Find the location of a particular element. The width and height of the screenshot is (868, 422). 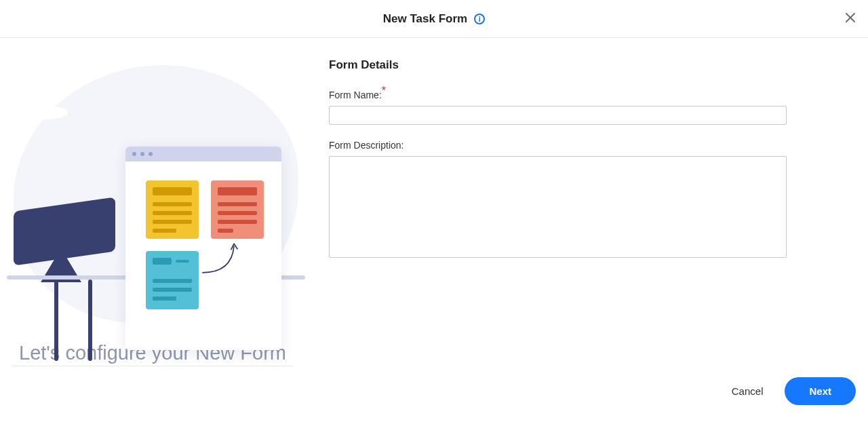

dialog-title: New Task Form is located at coordinates (425, 19).